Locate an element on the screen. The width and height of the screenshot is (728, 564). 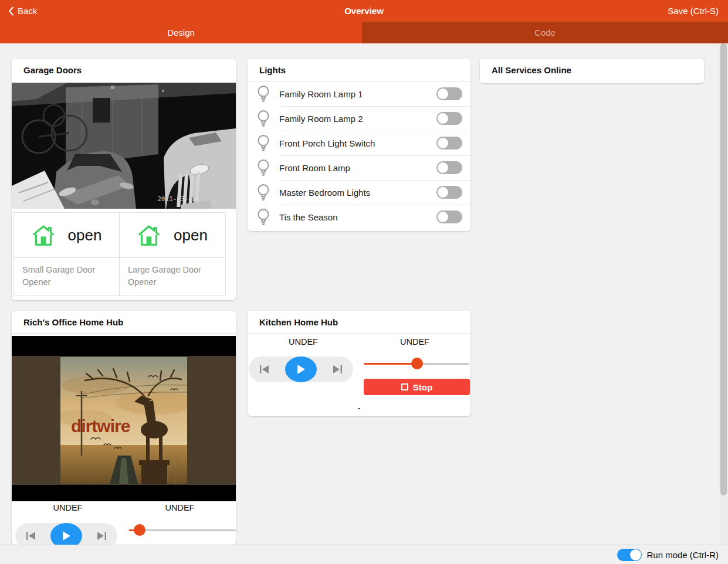
office-track-label: UNDEF is located at coordinates (68, 508).